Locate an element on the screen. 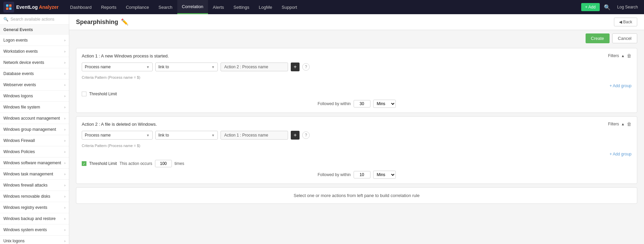 The image size is (644, 244). action1-field1-select: Process name ▼ is located at coordinates (117, 67).